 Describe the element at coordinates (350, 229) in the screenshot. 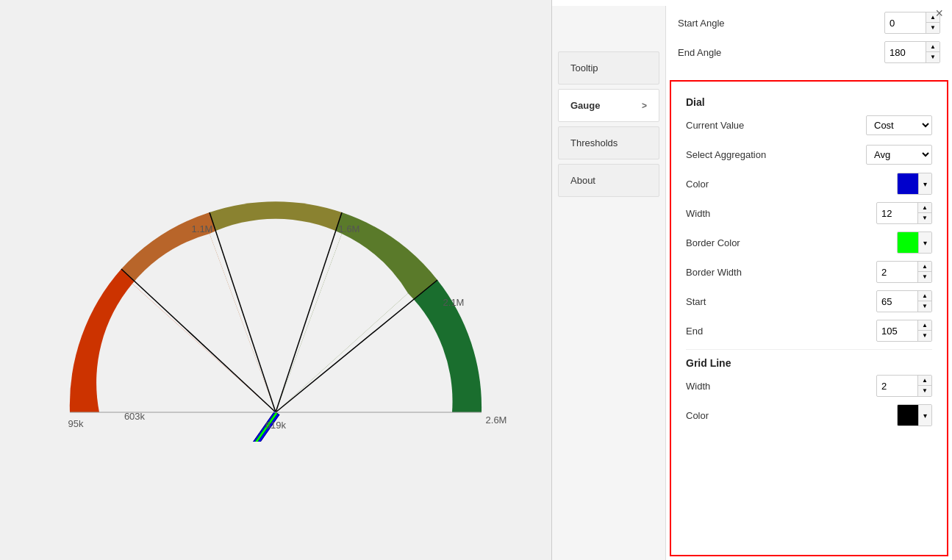

I see `svg-text: 1.6M` at that location.